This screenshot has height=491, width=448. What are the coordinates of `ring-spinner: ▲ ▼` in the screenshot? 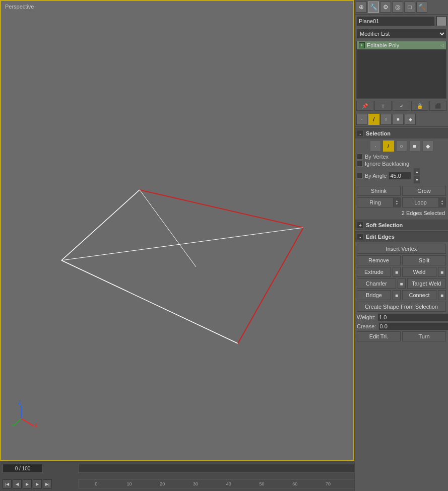 It's located at (397, 202).